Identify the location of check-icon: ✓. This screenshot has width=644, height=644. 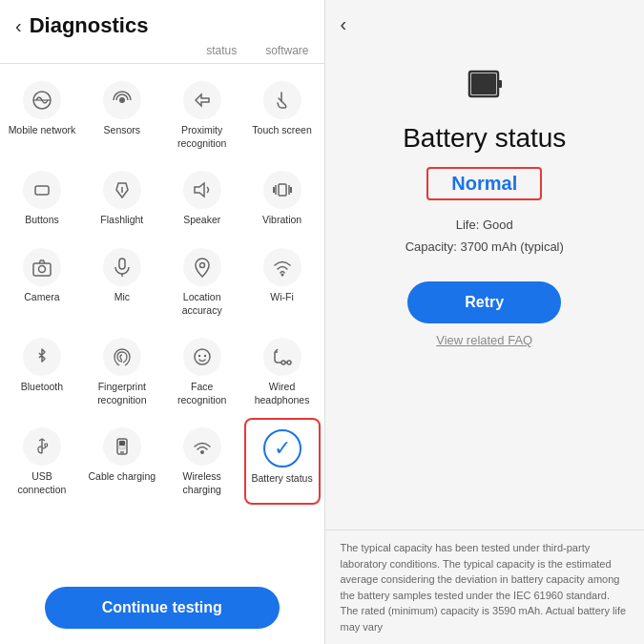
(282, 448).